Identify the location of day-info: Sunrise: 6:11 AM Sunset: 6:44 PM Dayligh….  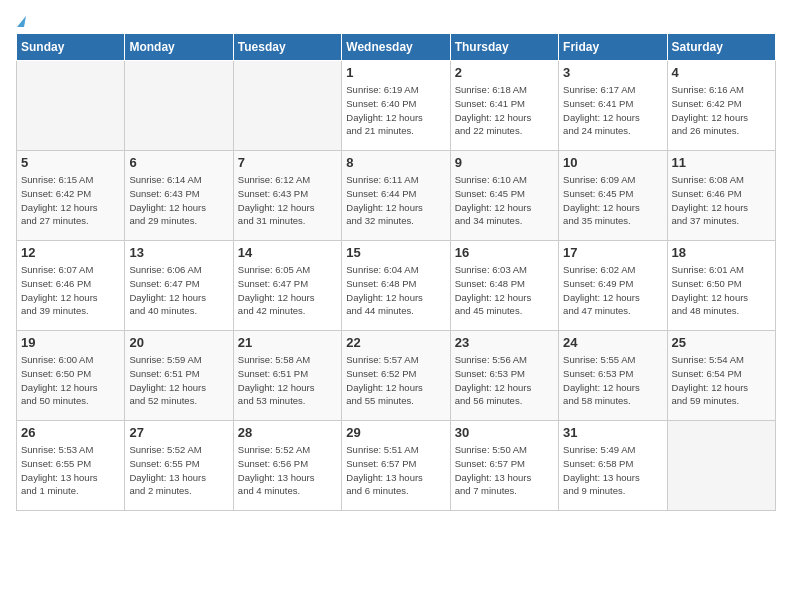
(396, 200).